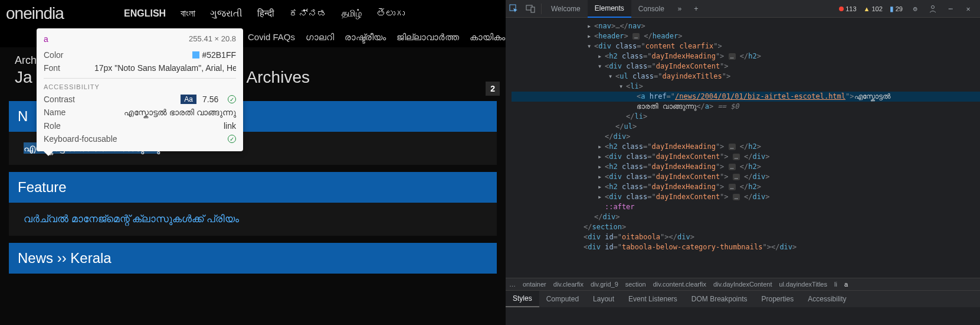  I want to click on news-link: വർച്വൽ മാനേജ്മെന്റ് ക്ലാസുകൾക്ക് പ്രിയം, so click(131, 219).